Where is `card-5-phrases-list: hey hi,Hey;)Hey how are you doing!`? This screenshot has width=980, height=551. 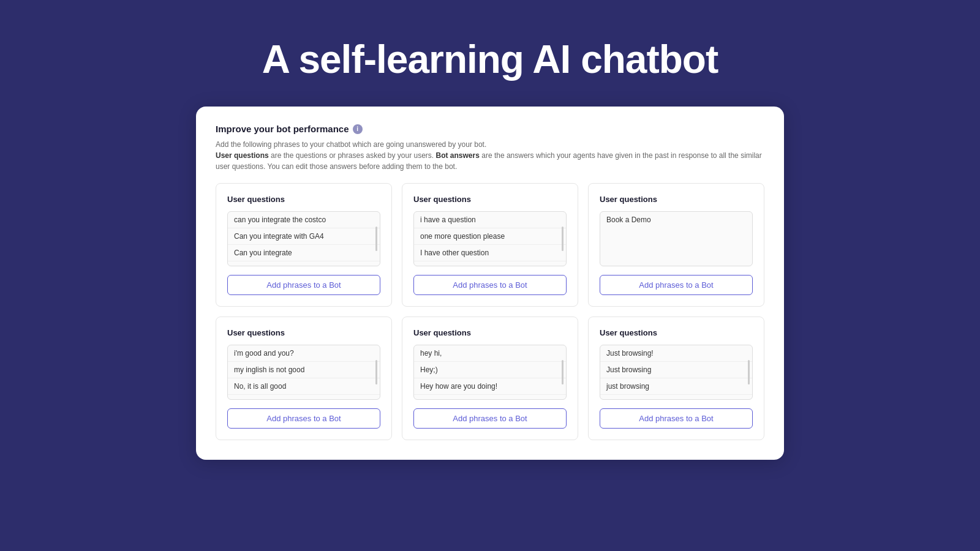
card-5-phrases-list: hey hi,Hey;)Hey how are you doing! is located at coordinates (490, 372).